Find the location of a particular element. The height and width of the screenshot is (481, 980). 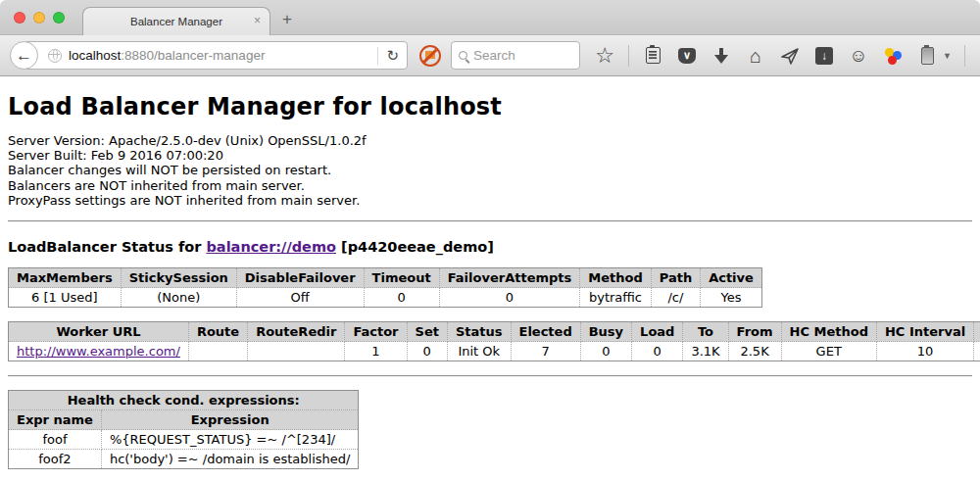

heading-prefix: LoadBalancer Status for is located at coordinates (107, 247).